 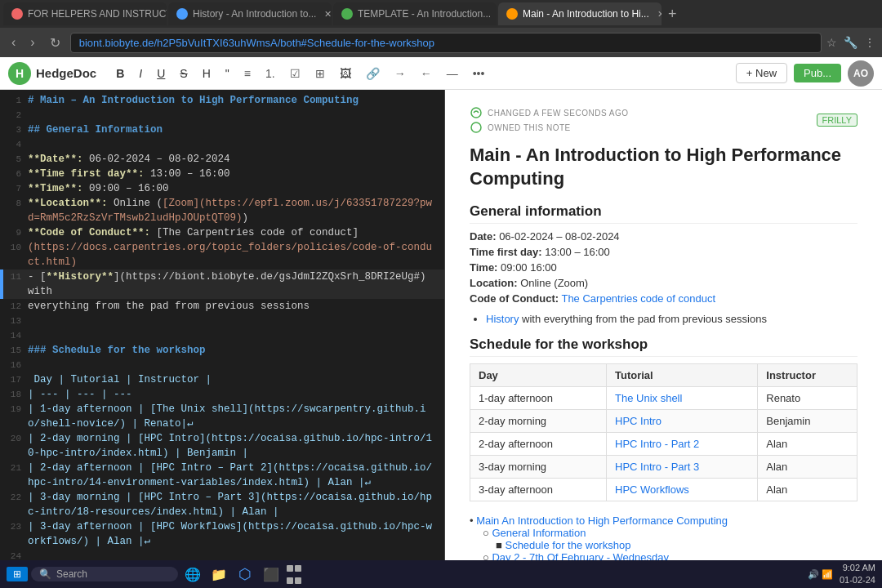 What do you see at coordinates (328, 15) in the screenshot?
I see `tab-close-history: ✕` at bounding box center [328, 15].